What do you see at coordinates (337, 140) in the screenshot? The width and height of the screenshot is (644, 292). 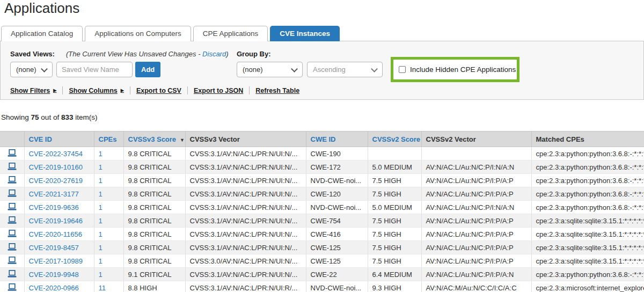 I see `cwe-id-header: CWE ID` at bounding box center [337, 140].